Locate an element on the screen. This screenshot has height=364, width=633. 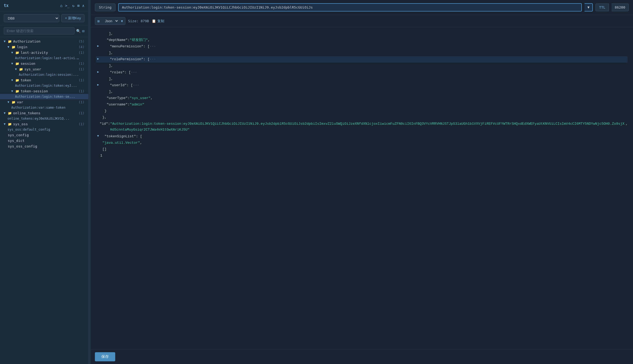
tree-leaf-session: Authorization:login:session:... is located at coordinates (44, 75).